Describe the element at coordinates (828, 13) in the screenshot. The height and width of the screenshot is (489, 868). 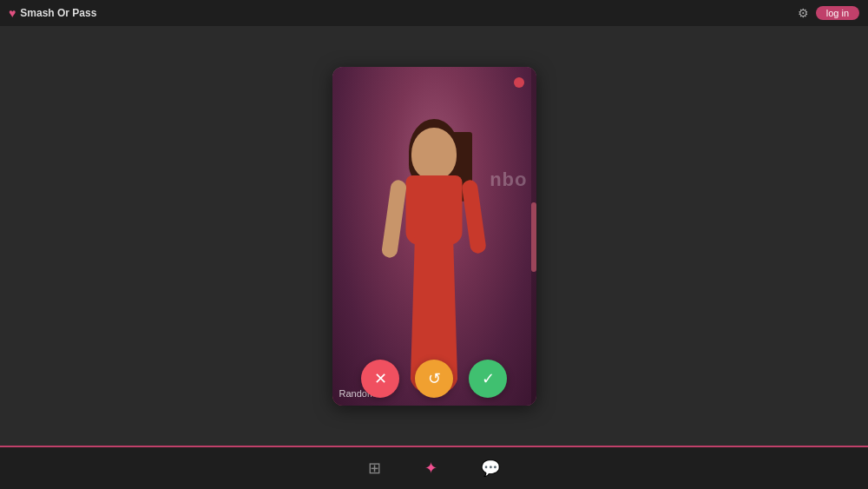
I see `header-right: ⚙ log in` at that location.